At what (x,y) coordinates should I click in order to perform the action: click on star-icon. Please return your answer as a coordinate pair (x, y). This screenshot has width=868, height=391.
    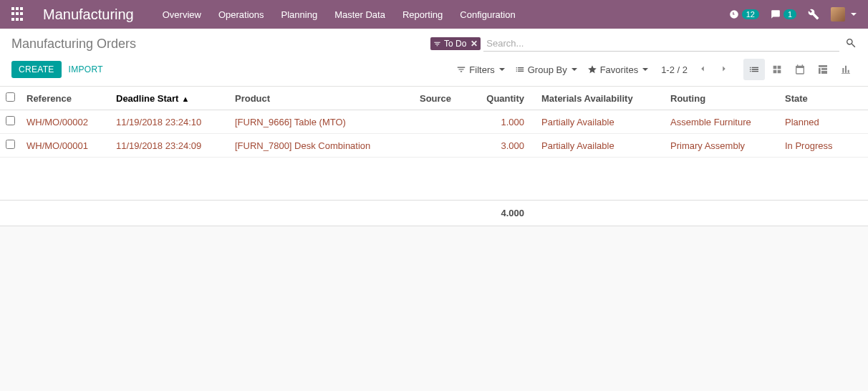
    Looking at the image, I should click on (592, 69).